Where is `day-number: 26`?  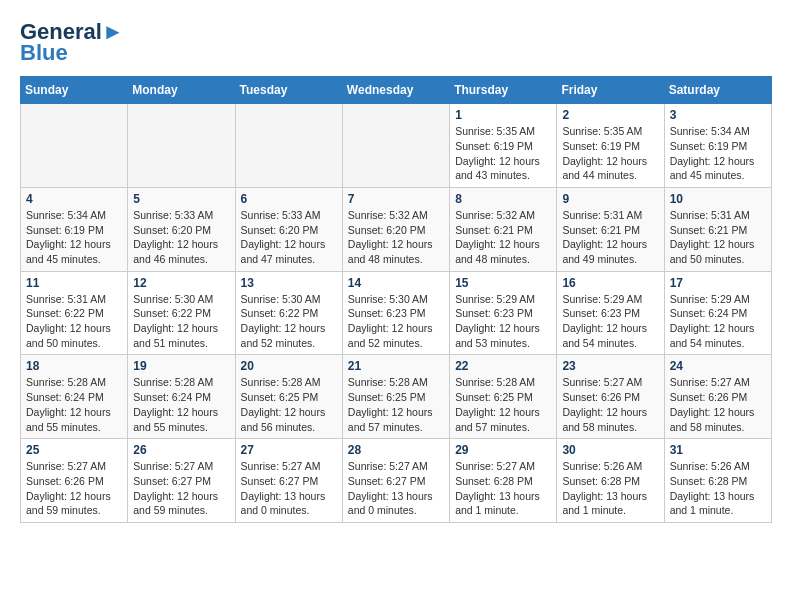 day-number: 26 is located at coordinates (181, 450).